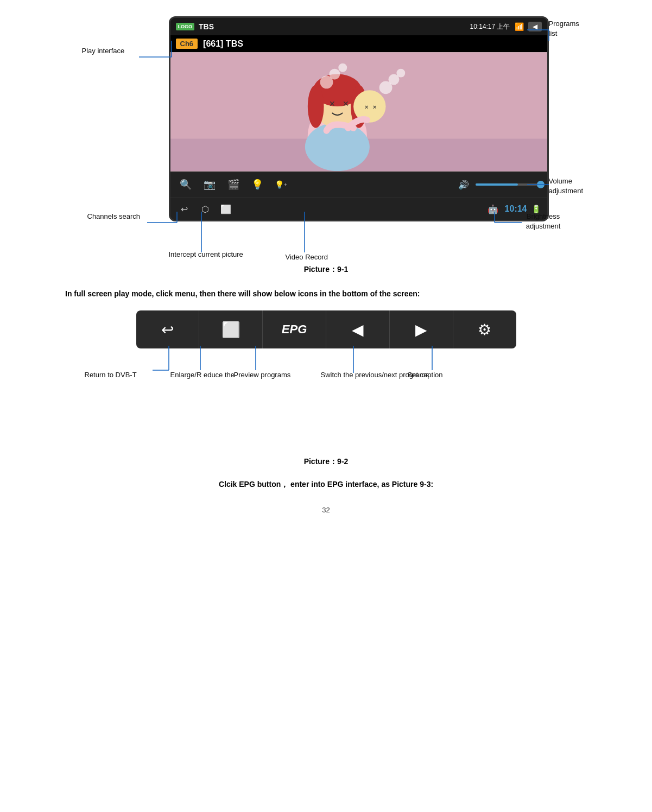  Describe the element at coordinates (541, 185) in the screenshot. I see `volume-thumb` at that location.